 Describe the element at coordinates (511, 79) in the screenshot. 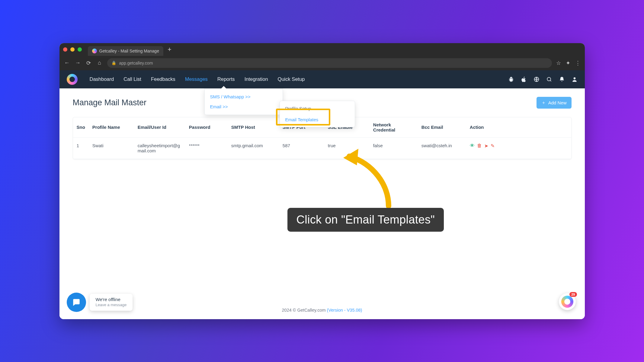

I see `android-icon` at that location.